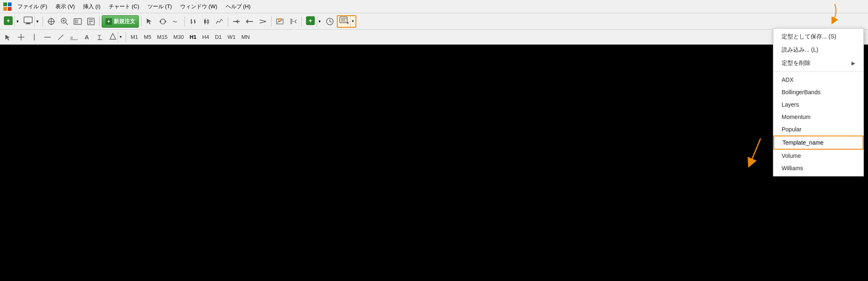  What do you see at coordinates (280, 21) in the screenshot?
I see `zoom-chart-button` at bounding box center [280, 21].